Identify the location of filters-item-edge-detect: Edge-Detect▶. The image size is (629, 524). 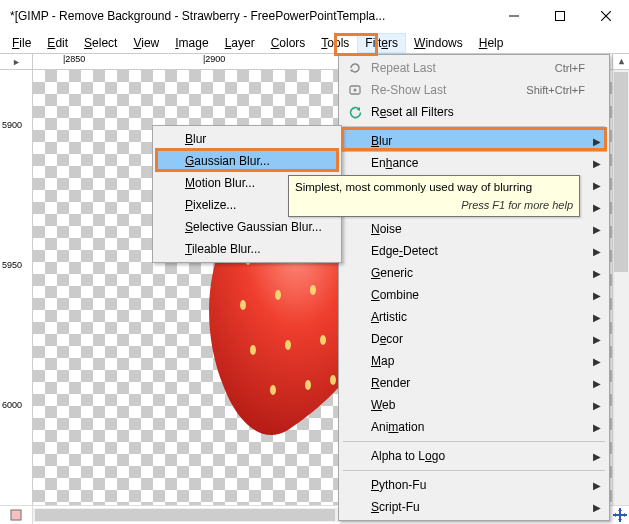
(474, 251).